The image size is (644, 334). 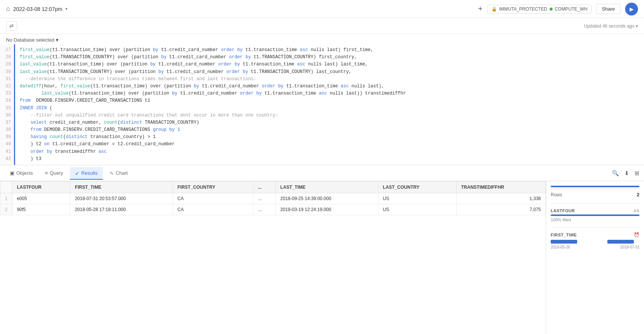 I want to click on tabs-left: ▣ Objects ≡ Query ↙ Results ∿ Chart, so click(x=69, y=173).